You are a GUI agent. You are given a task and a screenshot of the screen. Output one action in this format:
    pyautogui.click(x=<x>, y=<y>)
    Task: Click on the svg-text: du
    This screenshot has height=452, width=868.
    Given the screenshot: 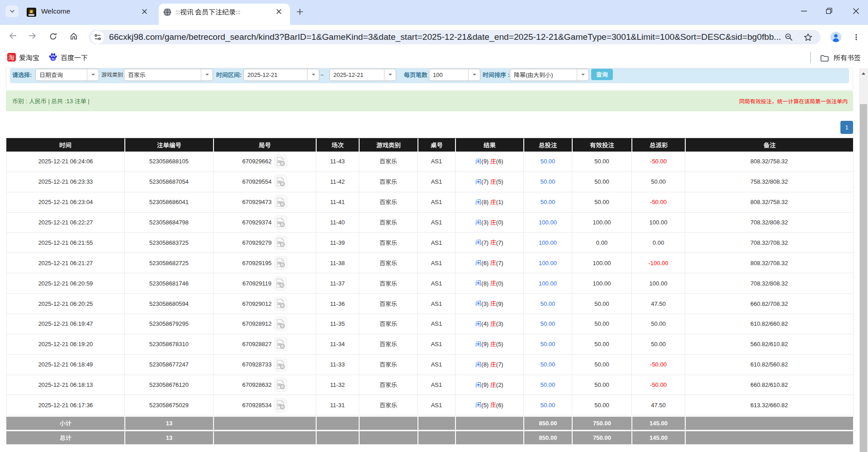 What is the action you would take?
    pyautogui.click(x=53, y=59)
    